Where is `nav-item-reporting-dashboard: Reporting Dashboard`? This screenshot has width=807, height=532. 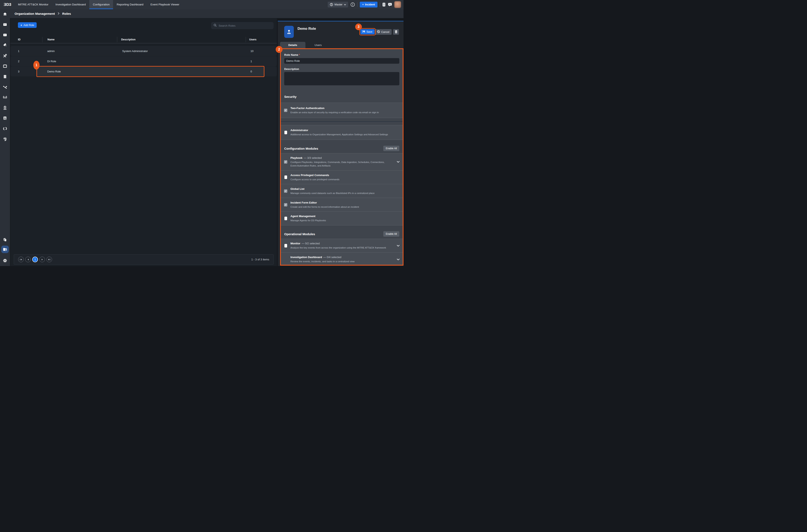
nav-item-reporting-dashboard: Reporting Dashboard is located at coordinates (130, 5).